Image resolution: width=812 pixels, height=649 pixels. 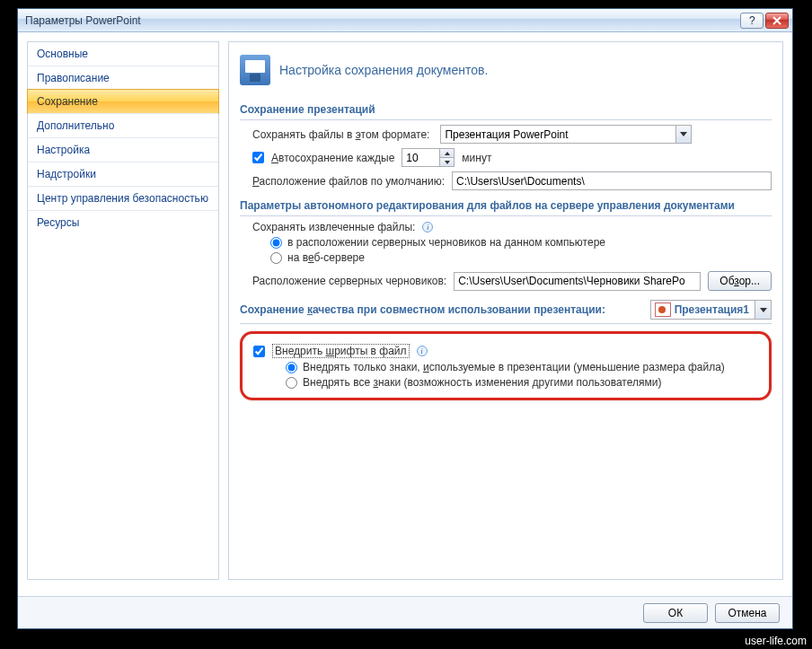 What do you see at coordinates (326, 258) in the screenshot?
I see `extract-radio-web-label: на веб-сервере` at bounding box center [326, 258].